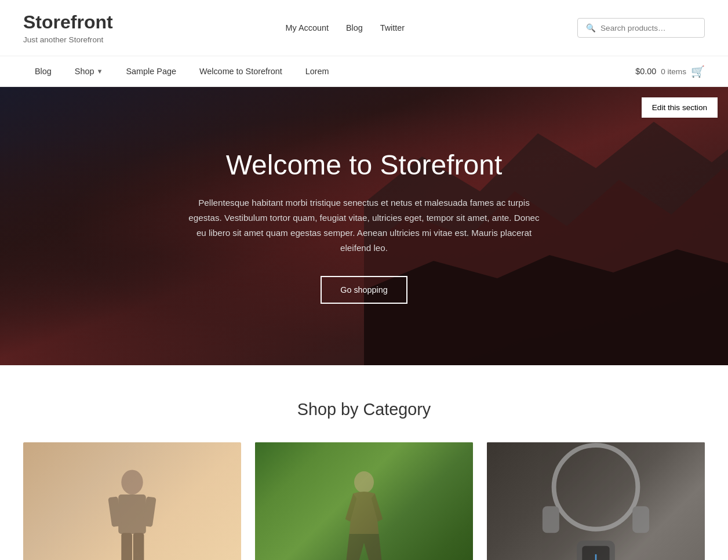 Image resolution: width=728 pixels, height=560 pixels. What do you see at coordinates (364, 501) in the screenshot?
I see `category-outdoor-bg` at bounding box center [364, 501].